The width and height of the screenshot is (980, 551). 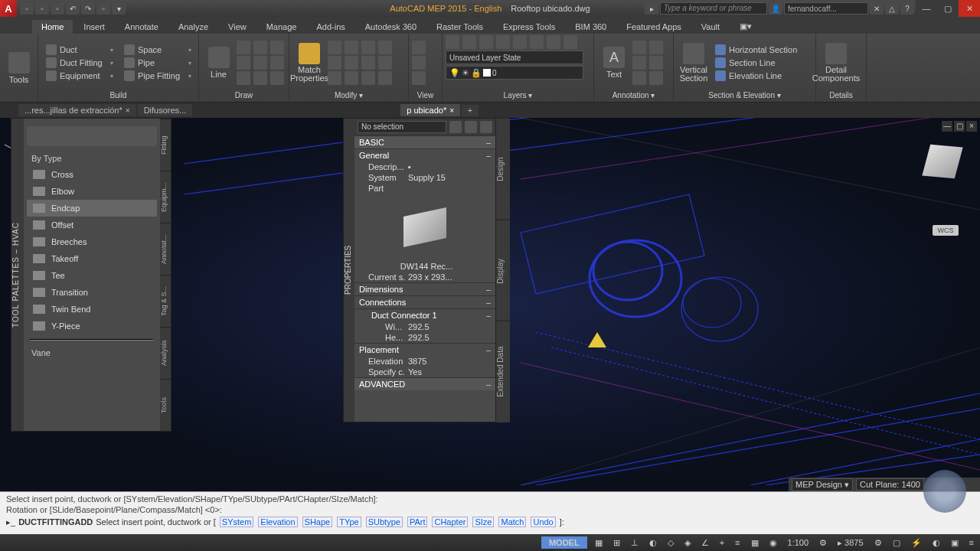 What do you see at coordinates (318, 522) in the screenshot?
I see `cmd-keyword: SHape` at bounding box center [318, 522].